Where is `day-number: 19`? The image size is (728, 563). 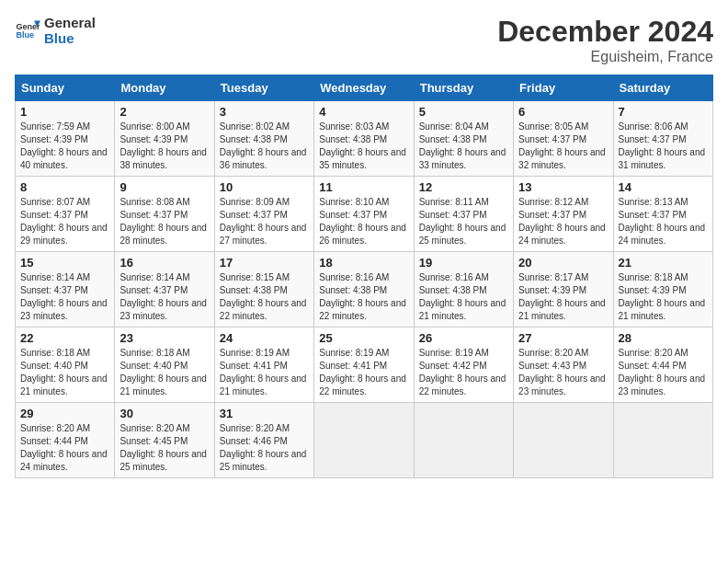
day-number: 19 is located at coordinates (463, 263).